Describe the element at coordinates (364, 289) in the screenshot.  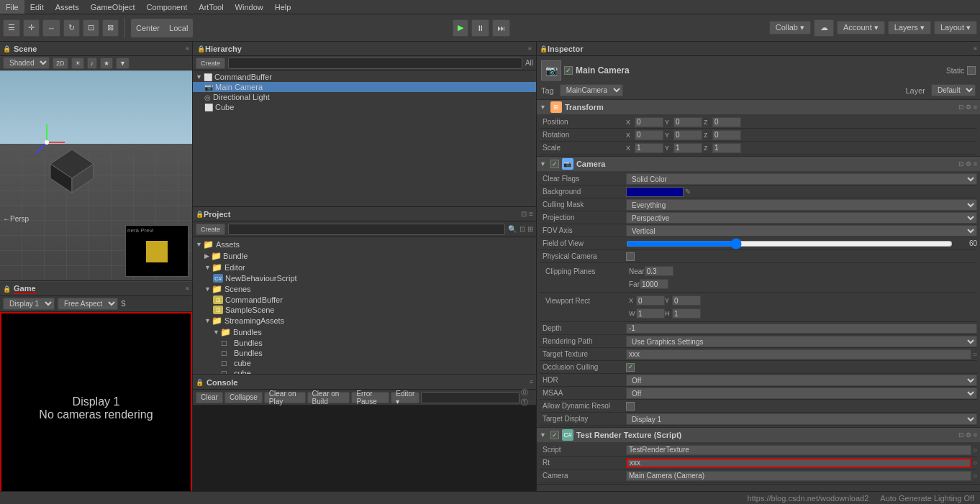
I see `tree-item-scenes: ▼ 📁 Scenes` at that location.